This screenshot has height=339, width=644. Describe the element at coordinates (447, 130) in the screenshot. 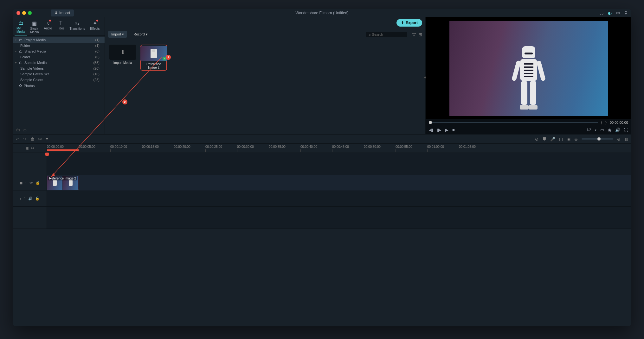

I see `play-icon: ▶` at that location.